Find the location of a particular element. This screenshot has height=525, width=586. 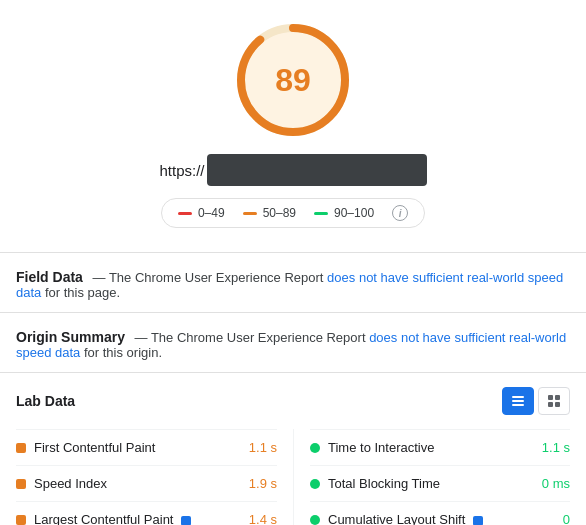

legend-label-orange: 50–89 is located at coordinates (280, 213).